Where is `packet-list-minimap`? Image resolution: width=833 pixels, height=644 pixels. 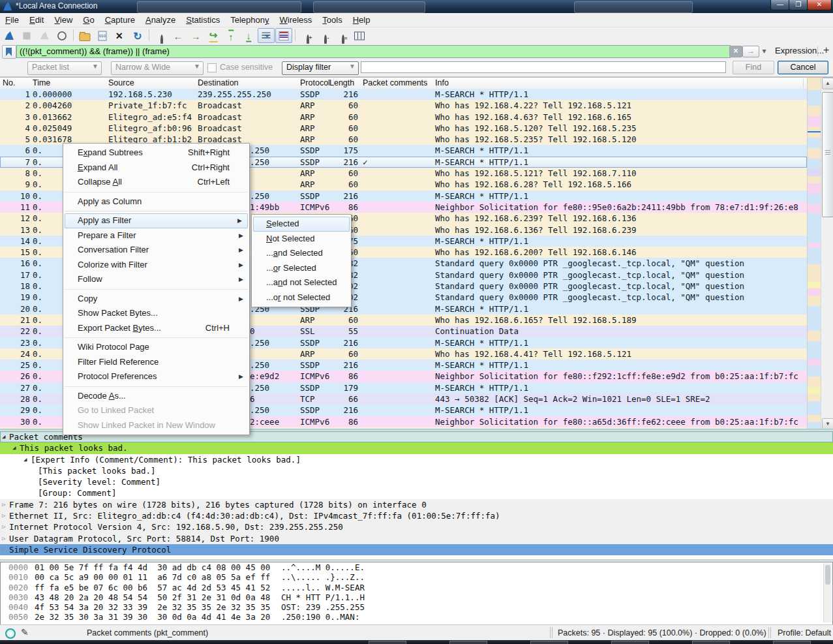
packet-list-minimap is located at coordinates (814, 253).